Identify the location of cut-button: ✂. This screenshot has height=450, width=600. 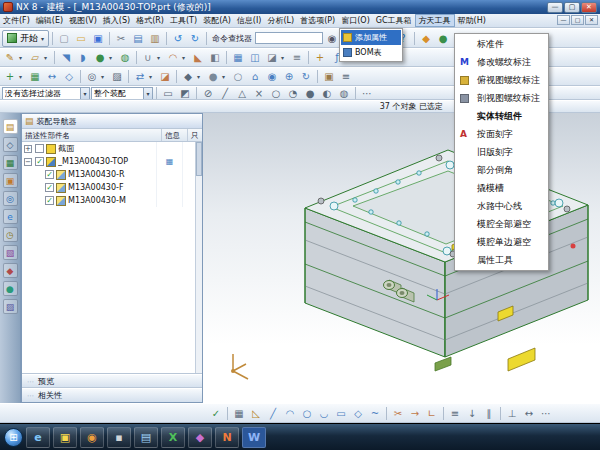
(121, 38).